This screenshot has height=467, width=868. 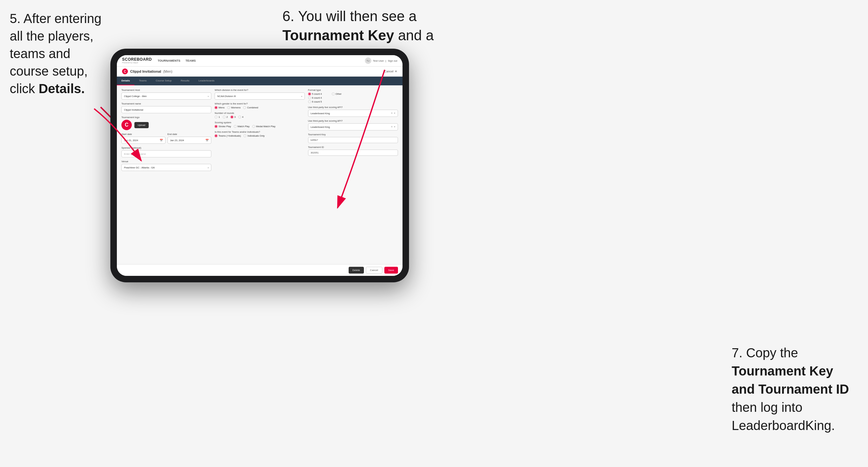 What do you see at coordinates (245, 108) in the screenshot?
I see `radio-combined` at bounding box center [245, 108].